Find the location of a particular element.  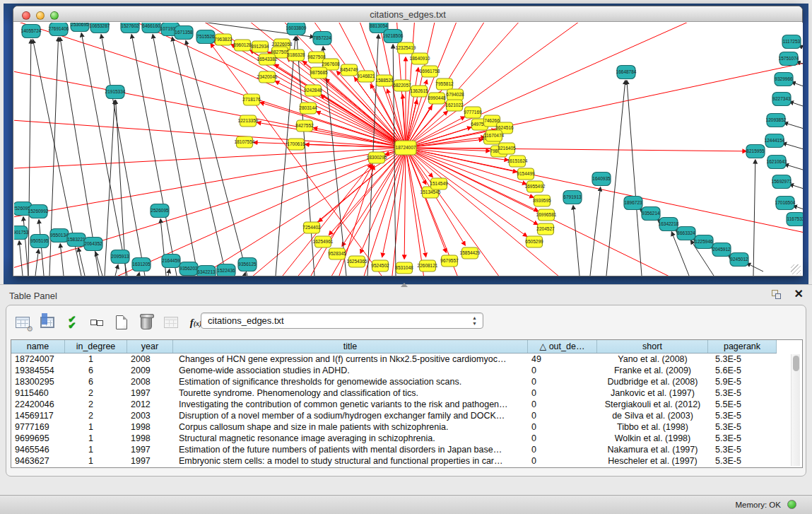

network-node: 8186328 is located at coordinates (296, 55).